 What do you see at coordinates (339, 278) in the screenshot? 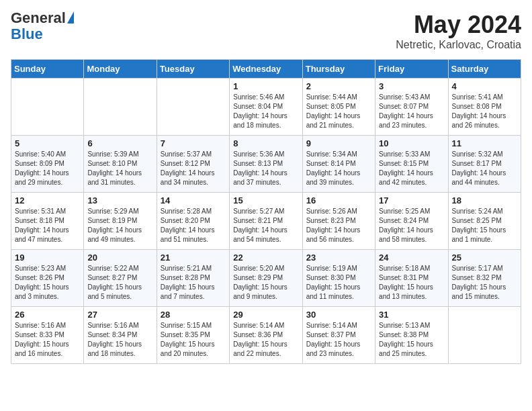
I see `calendar-cell: 23Sunrise: 5:19 AM Sunset: 8:30 PM Dayli…` at bounding box center [339, 278].